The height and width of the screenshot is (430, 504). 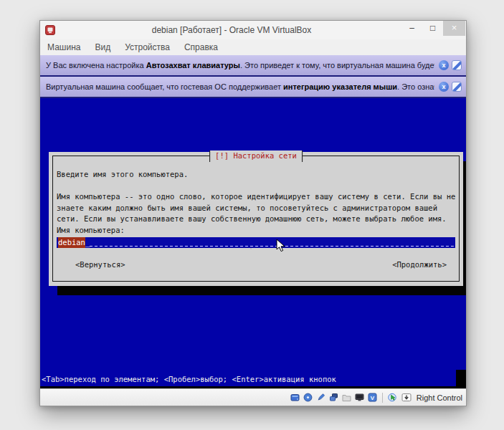 I want to click on notification-keyboard-capture: У Вас включена настройка Автозахват клав…, so click(x=253, y=66).